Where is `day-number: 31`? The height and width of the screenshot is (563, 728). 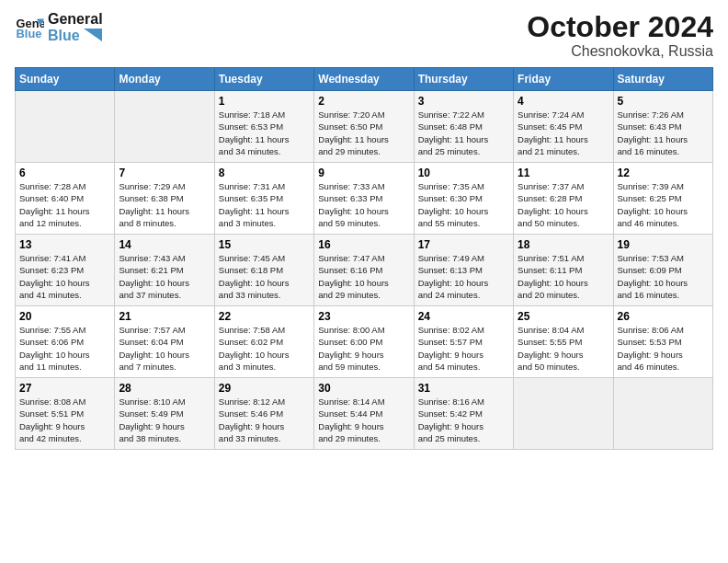
day-number: 31 is located at coordinates (463, 388).